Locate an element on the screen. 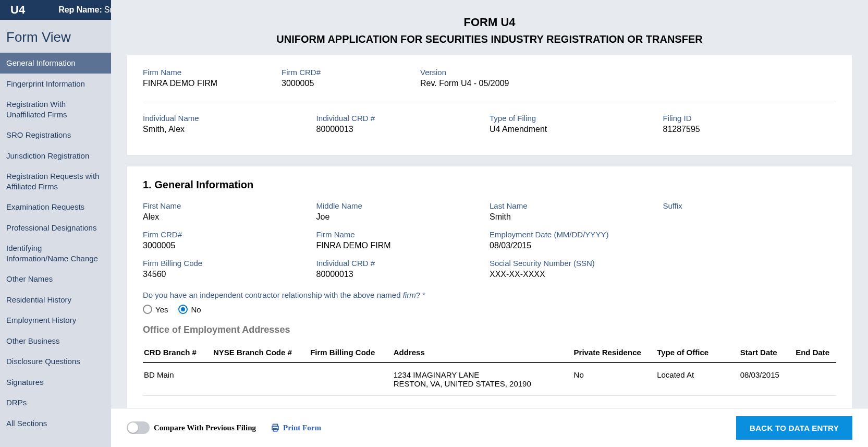 This screenshot has width=868, height=447. sidebar-item: Examination Requests is located at coordinates (55, 207).